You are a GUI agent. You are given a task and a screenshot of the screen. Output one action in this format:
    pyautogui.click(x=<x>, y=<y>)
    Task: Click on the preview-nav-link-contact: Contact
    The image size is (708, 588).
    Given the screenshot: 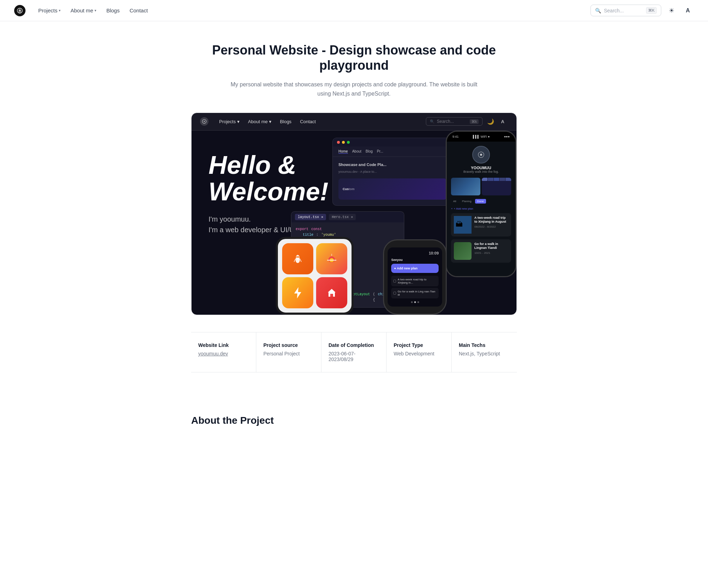 What is the action you would take?
    pyautogui.click(x=308, y=122)
    